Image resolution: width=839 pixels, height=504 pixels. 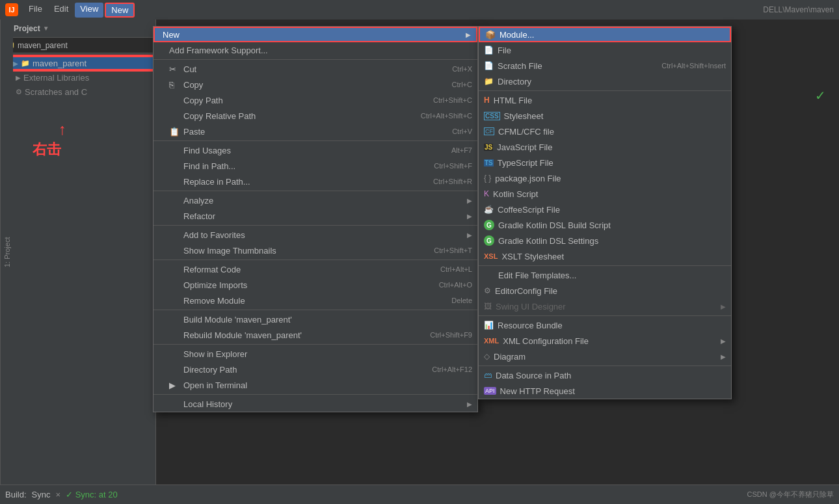 I want to click on refactor-arrow: ▶, so click(x=470, y=216).